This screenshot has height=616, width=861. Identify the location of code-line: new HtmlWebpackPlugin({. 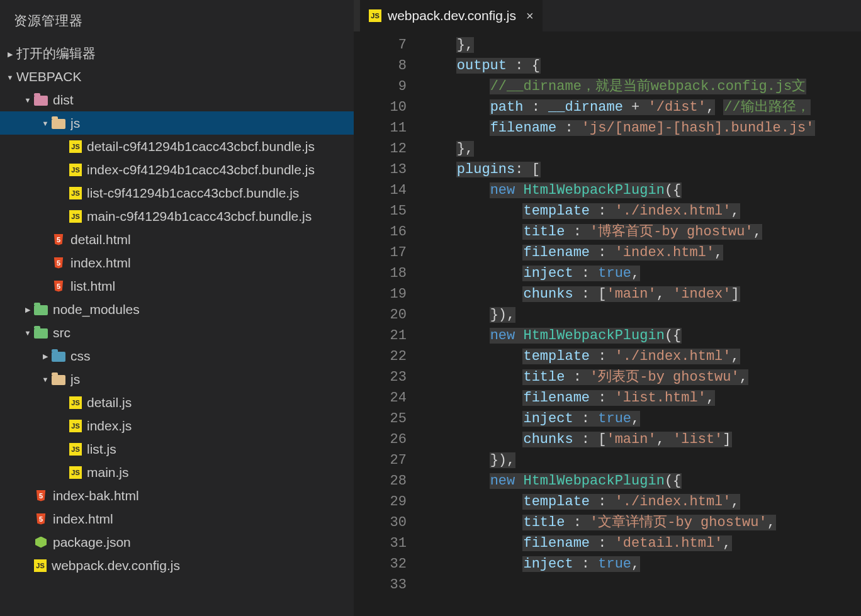
(642, 190).